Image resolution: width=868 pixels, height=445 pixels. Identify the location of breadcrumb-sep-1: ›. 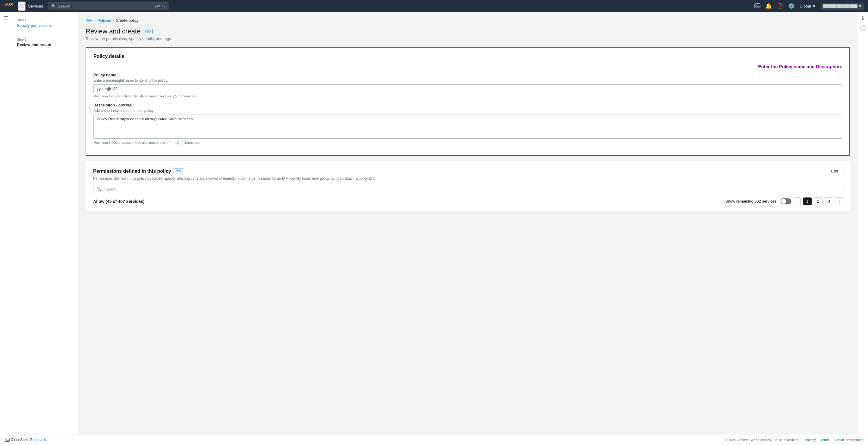
(95, 21).